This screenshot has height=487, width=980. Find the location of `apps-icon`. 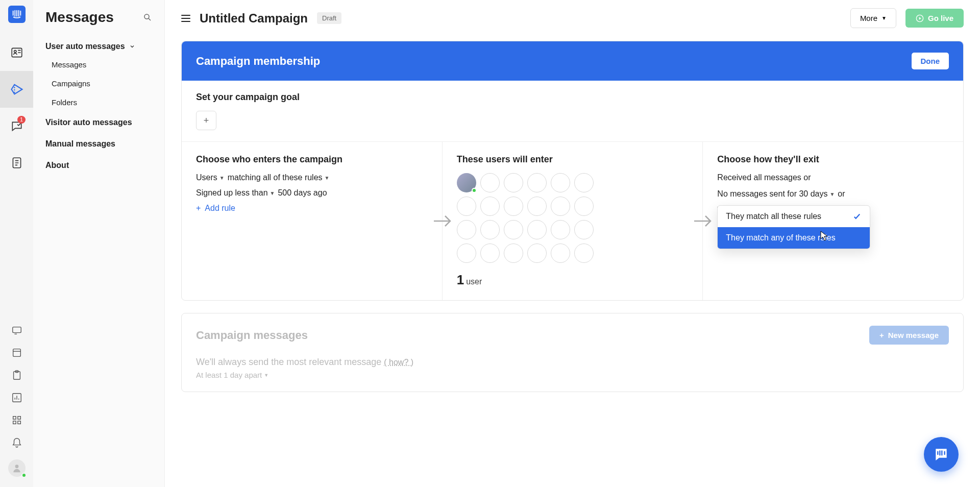

apps-icon is located at coordinates (17, 420).